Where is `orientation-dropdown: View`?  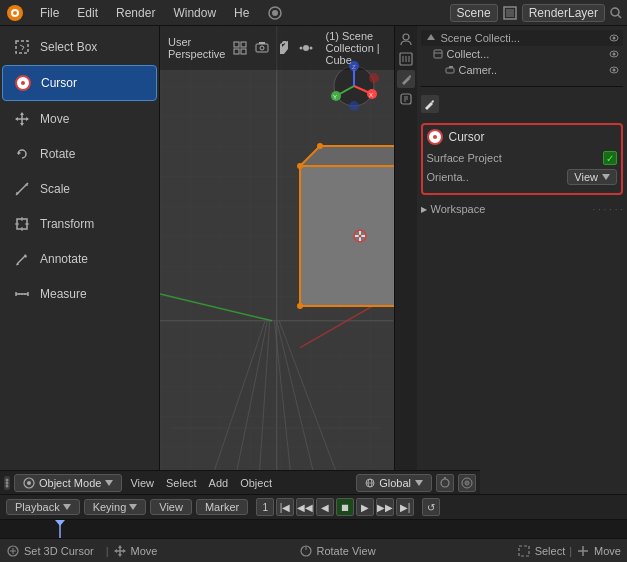
orientation-dropdown: View is located at coordinates (592, 177).